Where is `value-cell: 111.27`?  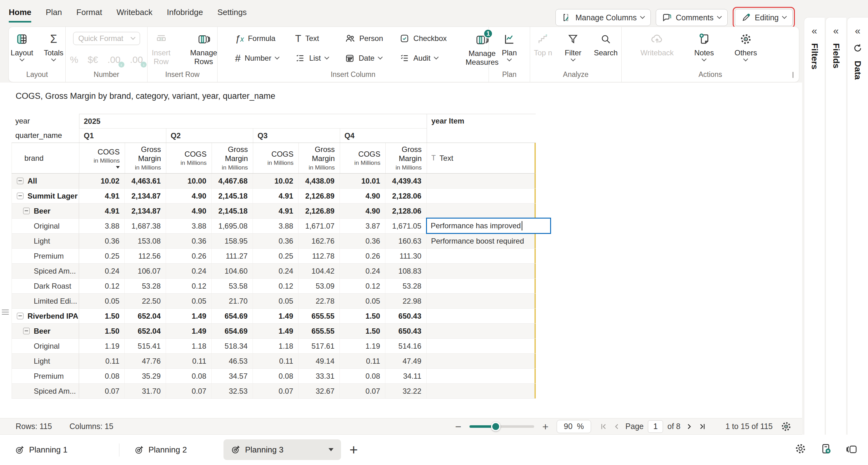
value-cell: 111.27 is located at coordinates (232, 256).